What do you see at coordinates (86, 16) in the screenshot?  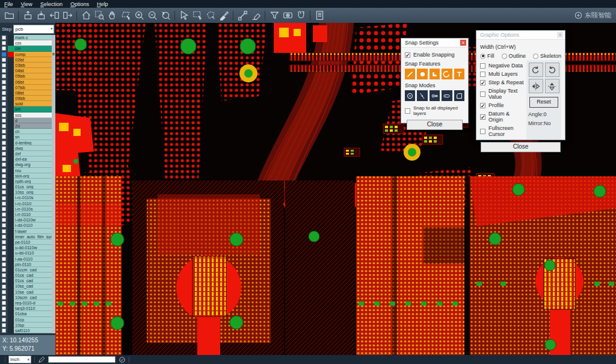 I see `home-icon` at bounding box center [86, 16].